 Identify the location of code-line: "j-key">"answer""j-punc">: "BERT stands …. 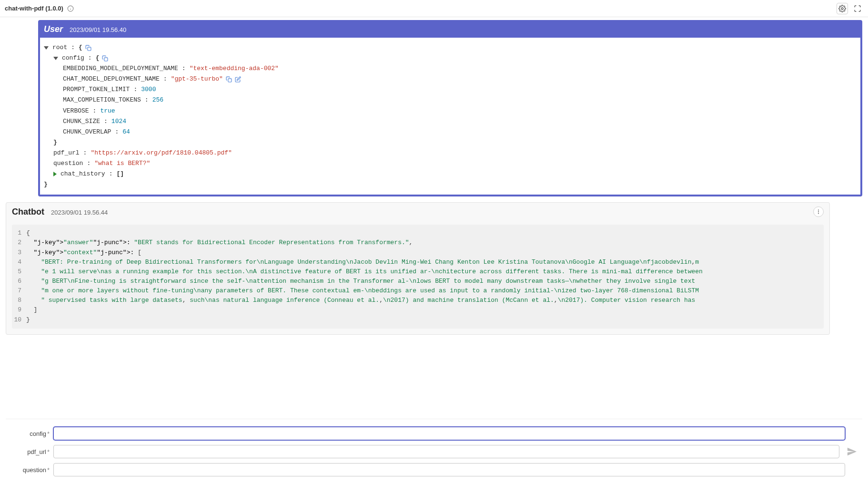
(219, 243).